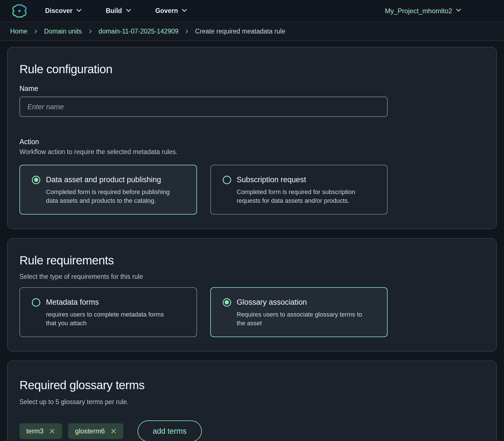 The image size is (504, 441). What do you see at coordinates (252, 32) in the screenshot?
I see `breadcrumb: Home Domain units domain-11-07-2025-1429…` at bounding box center [252, 32].